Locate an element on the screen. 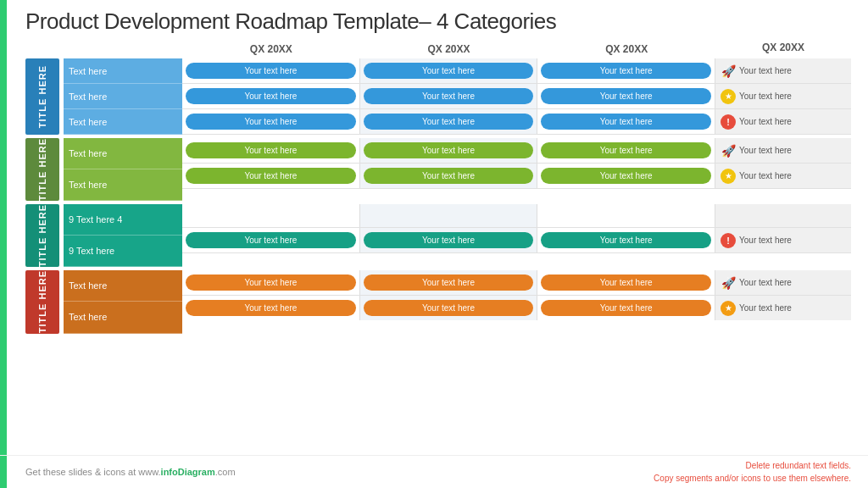 This screenshot has width=868, height=488. last-cell-0-2: !Your text here is located at coordinates (783, 122).